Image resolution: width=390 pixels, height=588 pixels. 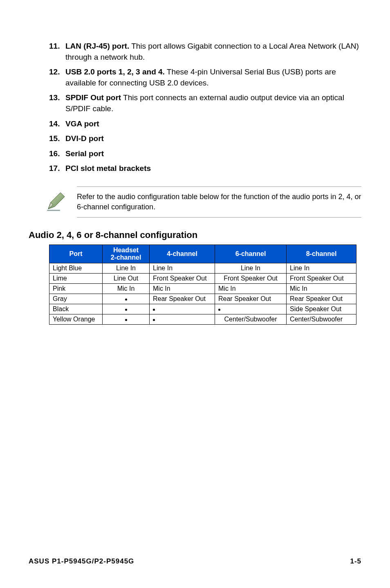 What do you see at coordinates (213, 124) in the screenshot?
I see `item-body: VGA port` at bounding box center [213, 124].